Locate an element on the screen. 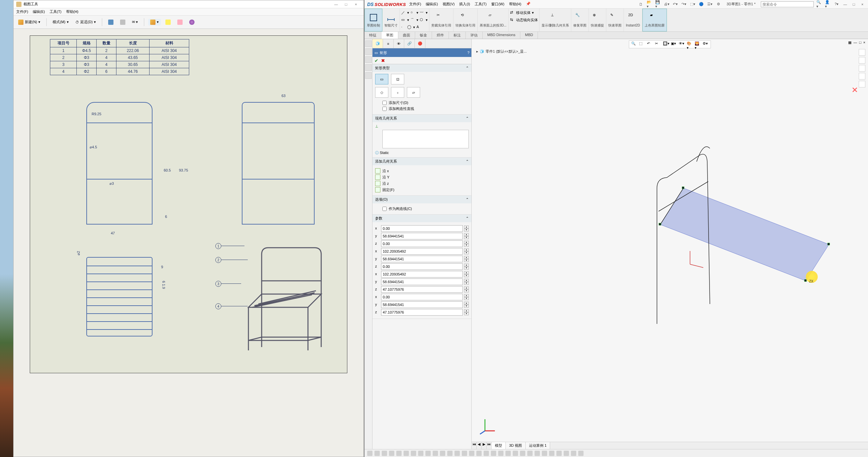 The image size is (868, 457). btab-motion: 运动算例 1 is located at coordinates (538, 446).